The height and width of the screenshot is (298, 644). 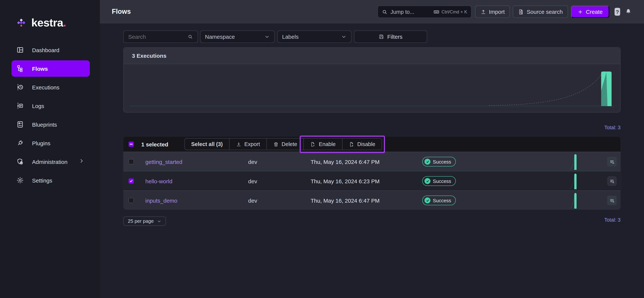 I want to click on namespace-select: Namespace, so click(x=238, y=36).